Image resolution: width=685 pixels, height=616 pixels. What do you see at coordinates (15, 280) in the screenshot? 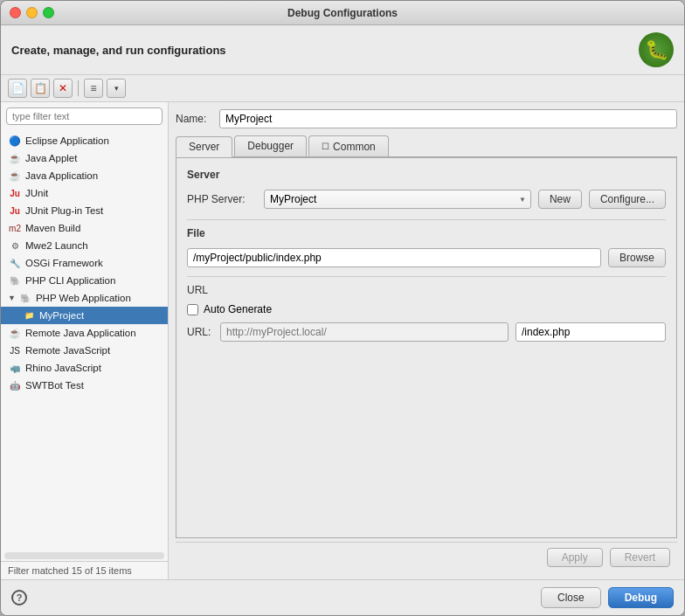
I see `php-cli-icon: 🐘` at bounding box center [15, 280].